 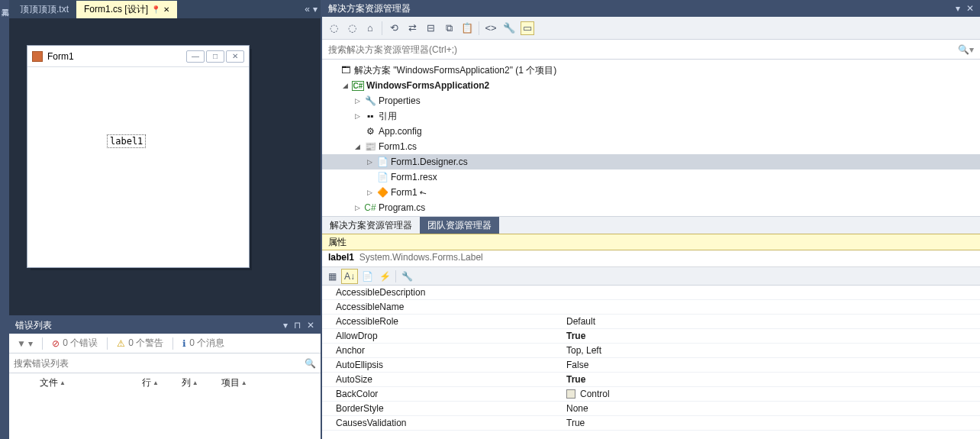 I want to click on forward-icon: ◌, so click(x=352, y=28).